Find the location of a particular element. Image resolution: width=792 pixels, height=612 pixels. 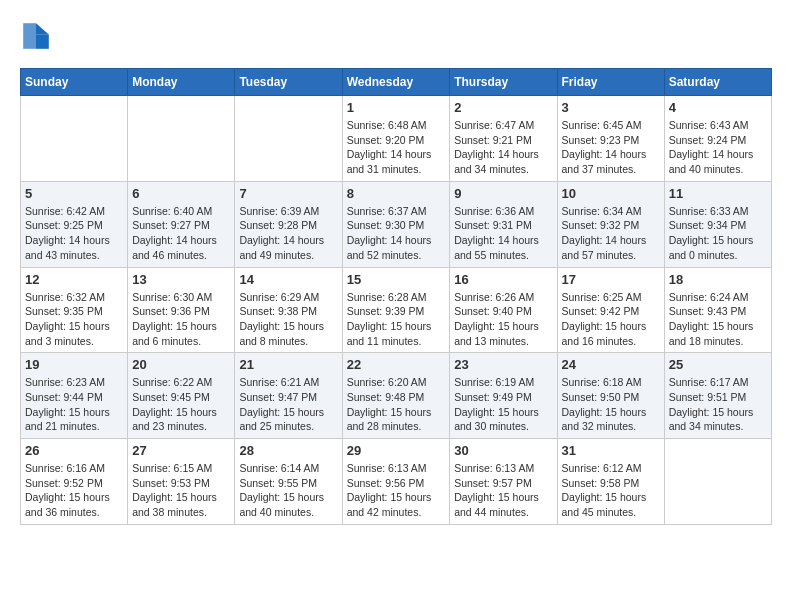

calendar-cell: 6Sunrise: 6:40 AM Sunset: 9:27 PM Daylig… is located at coordinates (182, 224).